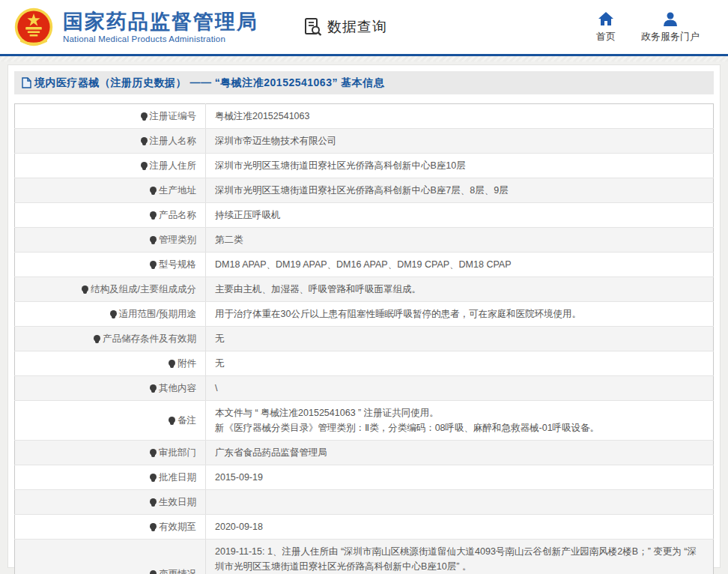  I want to click on row-value: 深圳市光明区玉塘街道田寮社区光侨路高科创新中心B座10层, so click(460, 166).